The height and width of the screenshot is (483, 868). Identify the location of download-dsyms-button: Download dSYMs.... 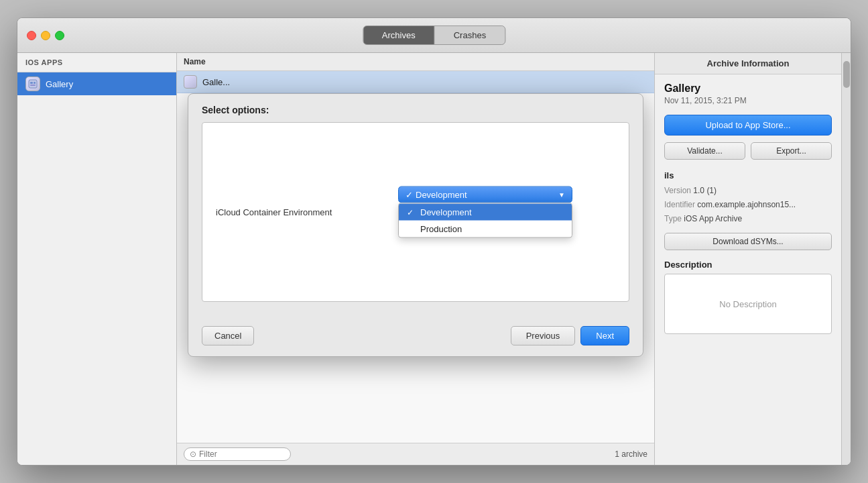
(748, 241).